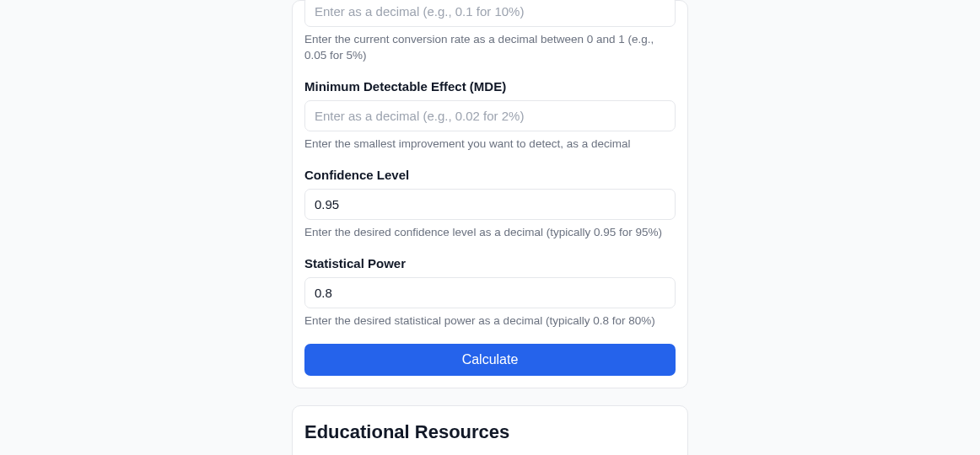 The image size is (980, 455). What do you see at coordinates (490, 13) in the screenshot?
I see `baseline-conversion-input` at bounding box center [490, 13].